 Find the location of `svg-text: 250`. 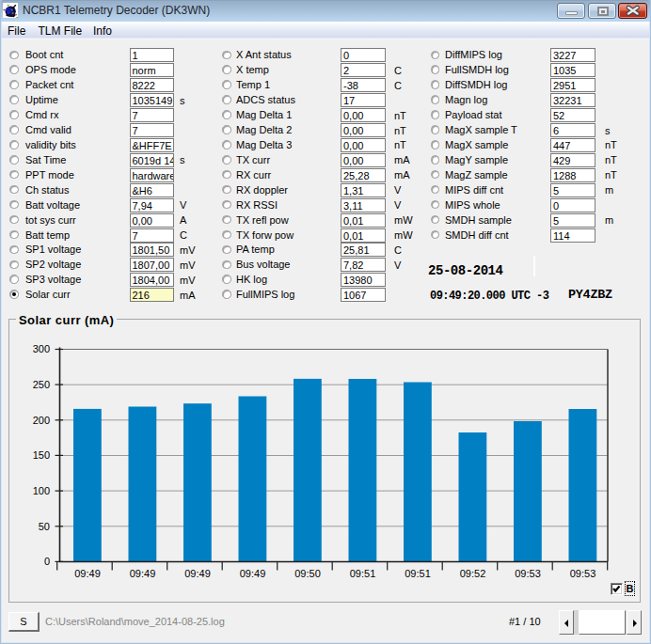

svg-text: 250 is located at coordinates (41, 385).